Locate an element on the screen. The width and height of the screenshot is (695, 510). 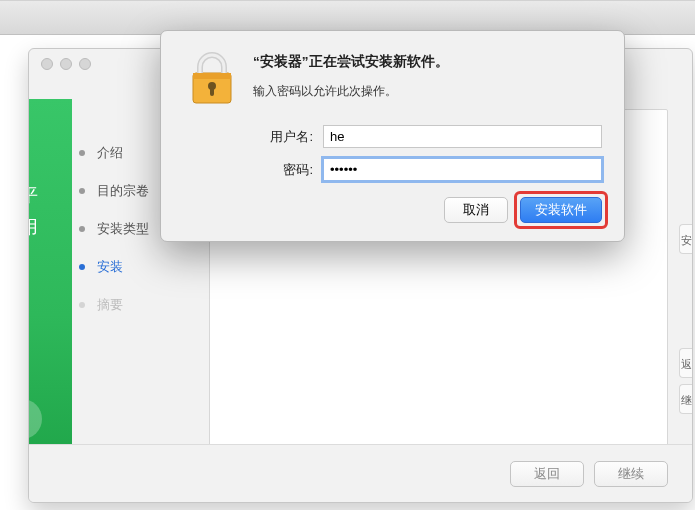
username-input is located at coordinates (462, 136).